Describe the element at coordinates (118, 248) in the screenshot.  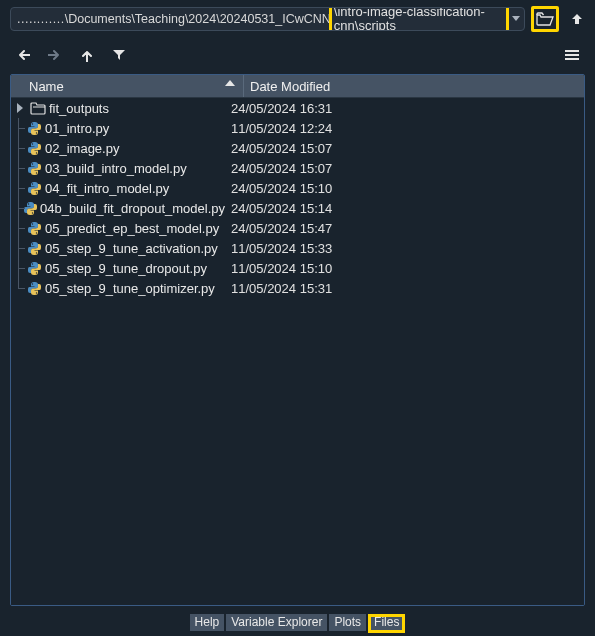
I see `cell-name: 05_step_9_tune_activation.py` at that location.